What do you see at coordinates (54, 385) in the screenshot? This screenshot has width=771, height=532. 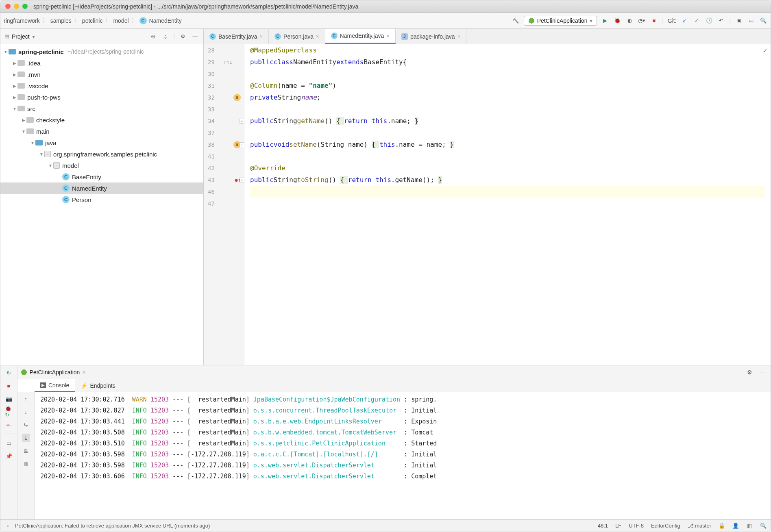 I see `console-tab: ▶ Console` at bounding box center [54, 385].